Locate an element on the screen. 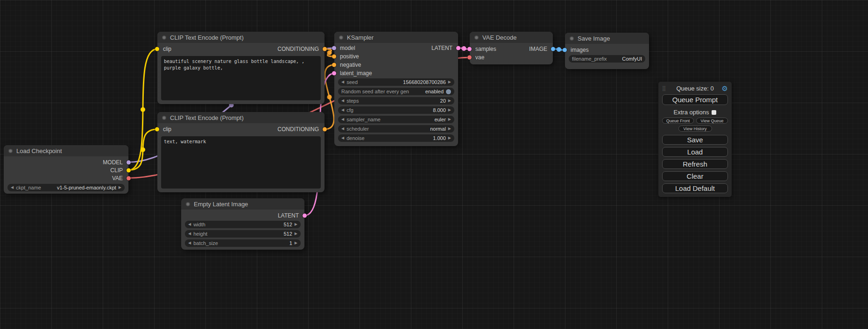 This screenshot has height=329, width=868. extra-options-label: Extra options is located at coordinates (692, 112).